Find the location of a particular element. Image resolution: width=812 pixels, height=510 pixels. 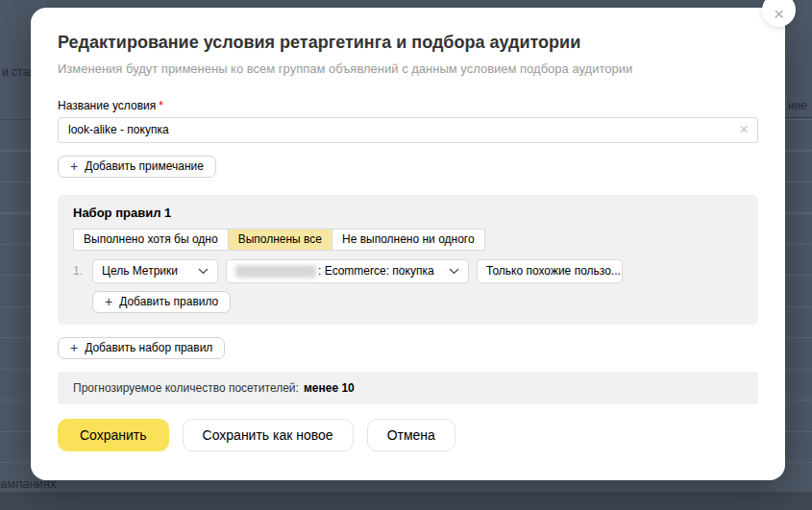

forecast-value: менее 10 is located at coordinates (329, 388).